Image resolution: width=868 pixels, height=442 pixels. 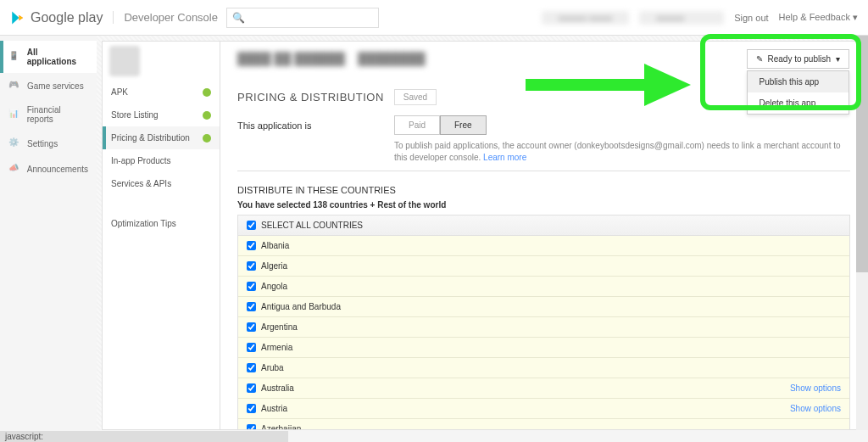 I want to click on app-nav-in-app-products: In-app Products, so click(x=161, y=161).